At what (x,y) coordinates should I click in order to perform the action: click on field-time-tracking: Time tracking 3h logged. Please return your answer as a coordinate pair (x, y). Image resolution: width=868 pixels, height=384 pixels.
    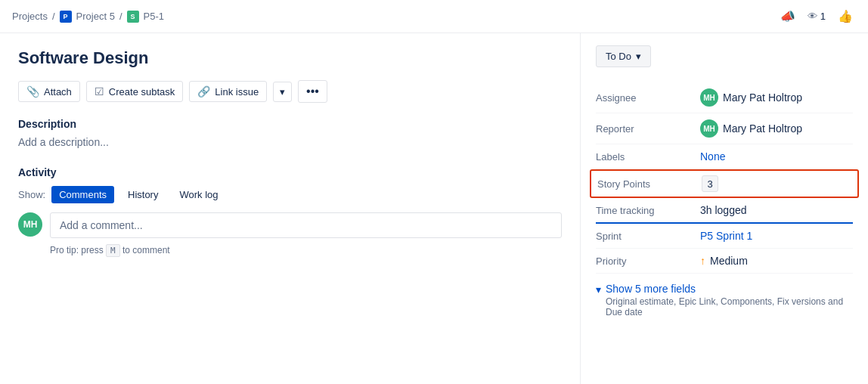
    Looking at the image, I should click on (724, 211).